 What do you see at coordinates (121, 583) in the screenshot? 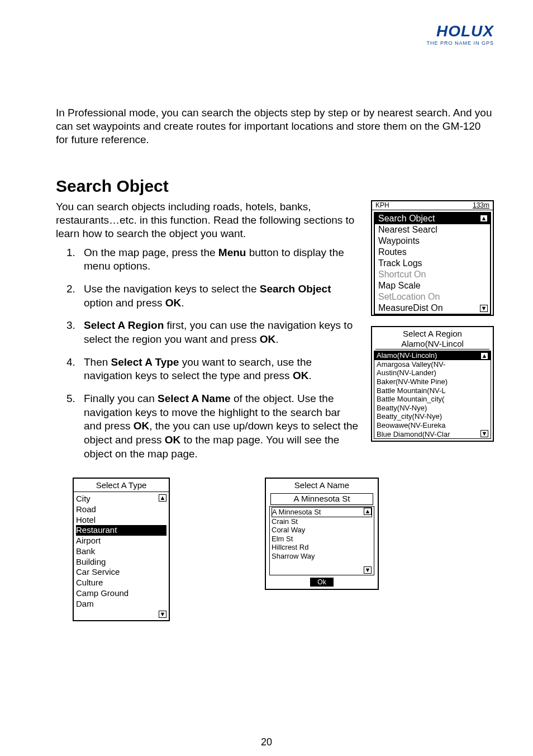
I see `type-item: Culture` at bounding box center [121, 583].